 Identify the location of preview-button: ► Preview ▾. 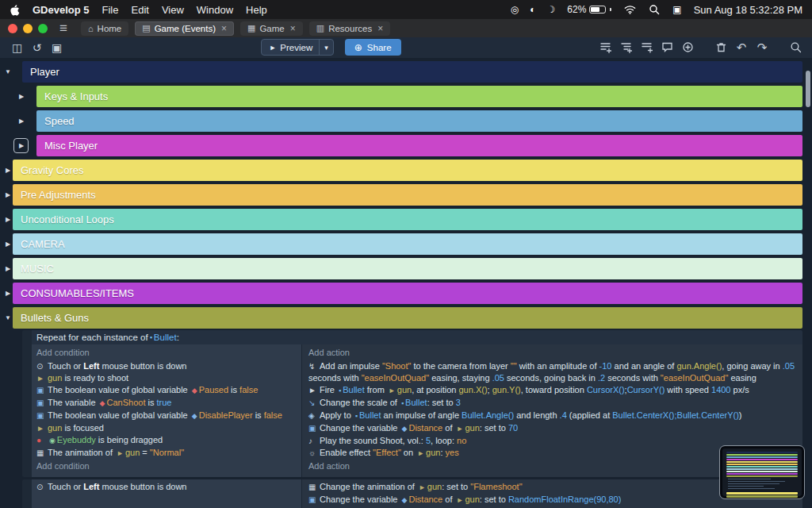
(297, 48).